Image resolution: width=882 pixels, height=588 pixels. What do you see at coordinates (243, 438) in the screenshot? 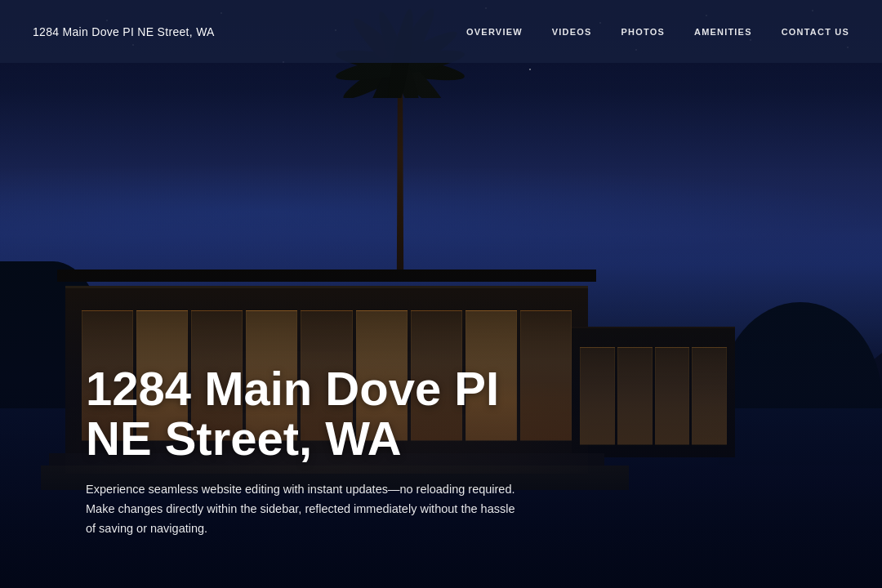
I see `hero-title-line2: NE Street, WA` at bounding box center [243, 438].